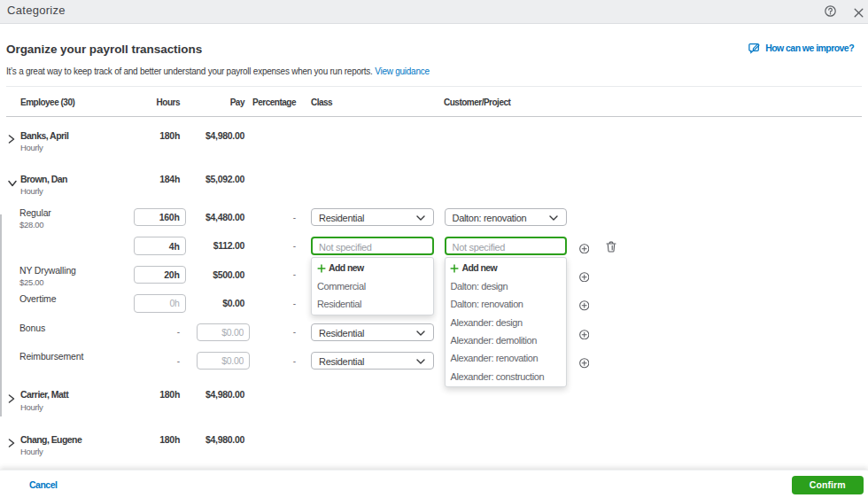 This screenshot has width=868, height=498. What do you see at coordinates (12, 183) in the screenshot?
I see `collapse-chevron-brown` at bounding box center [12, 183].